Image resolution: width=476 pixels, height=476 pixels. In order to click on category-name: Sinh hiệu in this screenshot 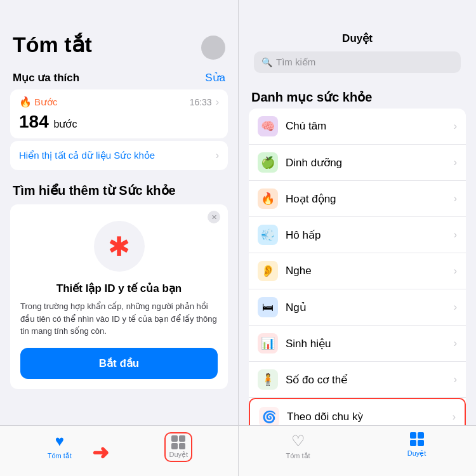, I will do `click(308, 344)`.